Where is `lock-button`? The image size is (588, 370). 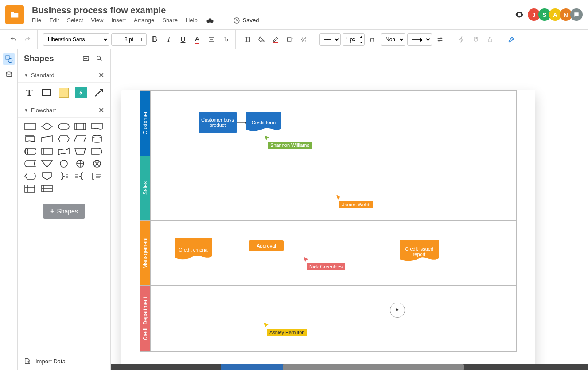 lock-button is located at coordinates (490, 39).